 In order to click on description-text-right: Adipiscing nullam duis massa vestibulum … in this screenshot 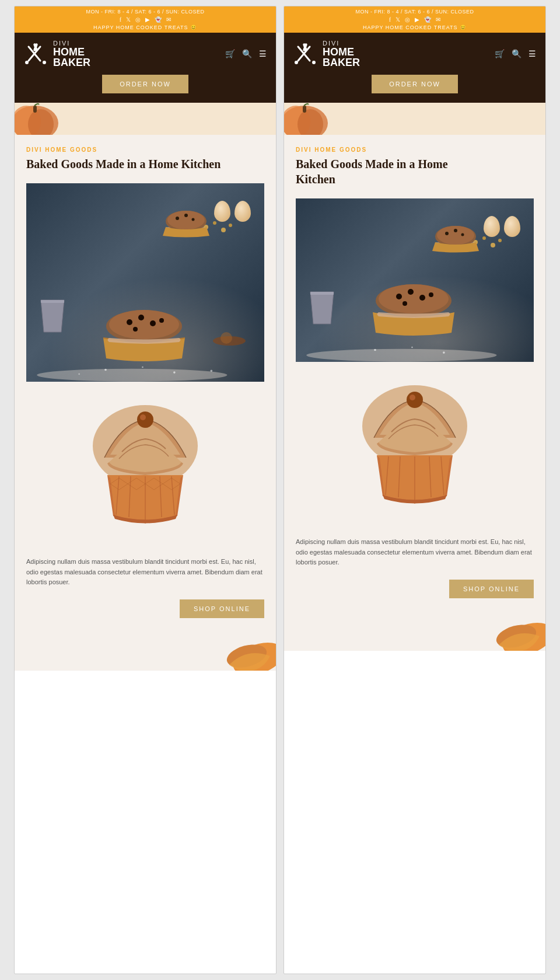, I will do `click(415, 552)`.